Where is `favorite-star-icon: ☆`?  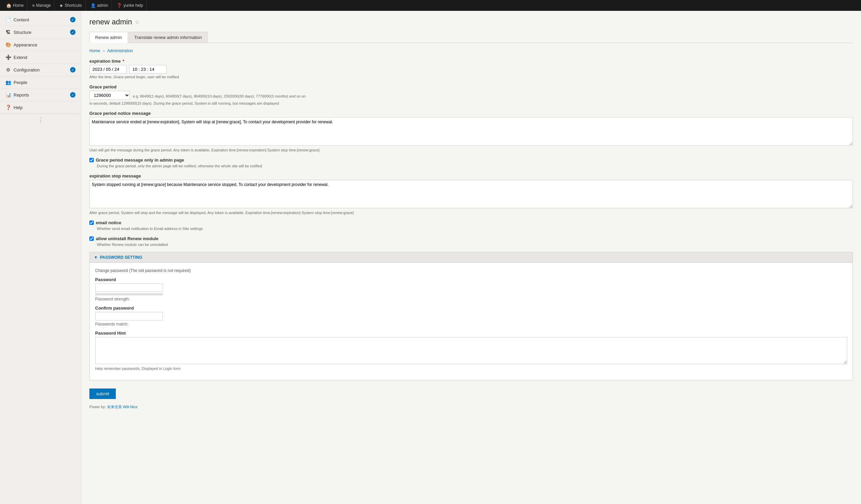 favorite-star-icon: ☆ is located at coordinates (137, 22).